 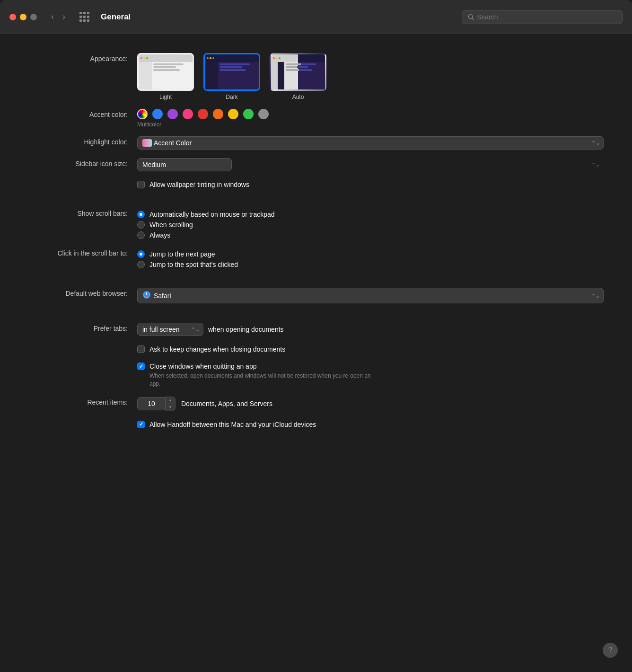 I want to click on appearance-option-auto-label: Auto, so click(x=298, y=97).